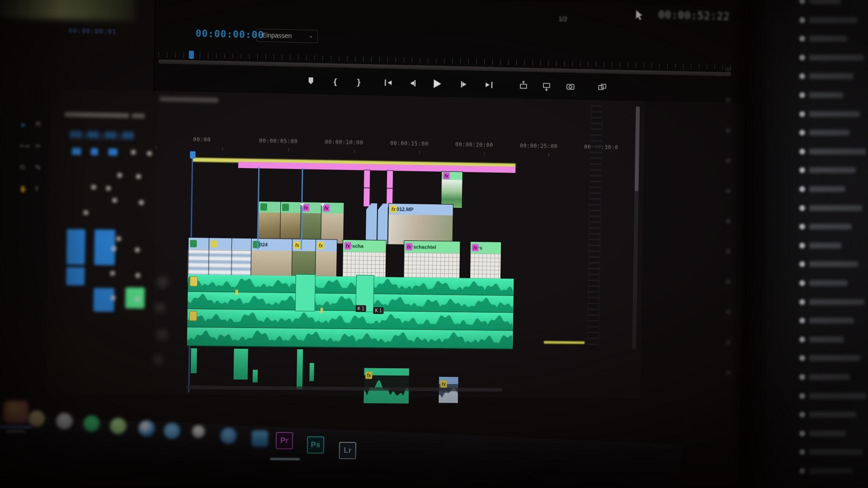  What do you see at coordinates (199, 432) in the screenshot?
I see `media-app-taskbar-icon` at bounding box center [199, 432].